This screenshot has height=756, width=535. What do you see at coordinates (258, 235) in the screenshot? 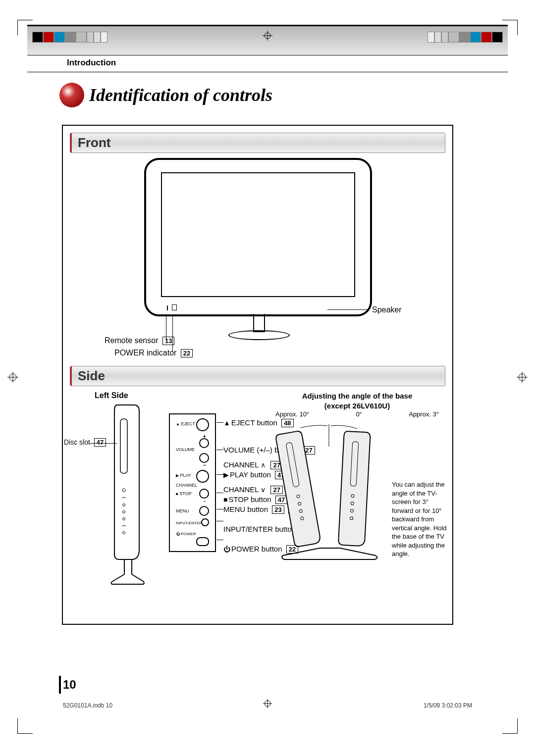
I see `tv-screen` at bounding box center [258, 235].